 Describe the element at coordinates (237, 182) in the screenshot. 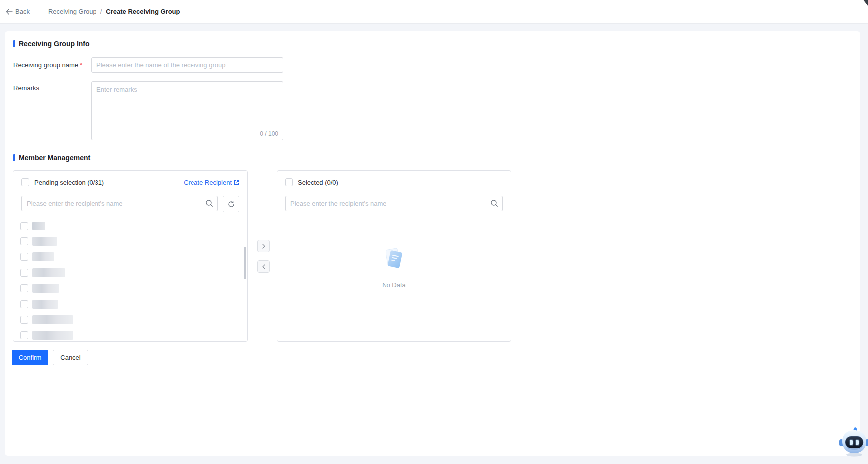

I see `external-link-icon` at that location.